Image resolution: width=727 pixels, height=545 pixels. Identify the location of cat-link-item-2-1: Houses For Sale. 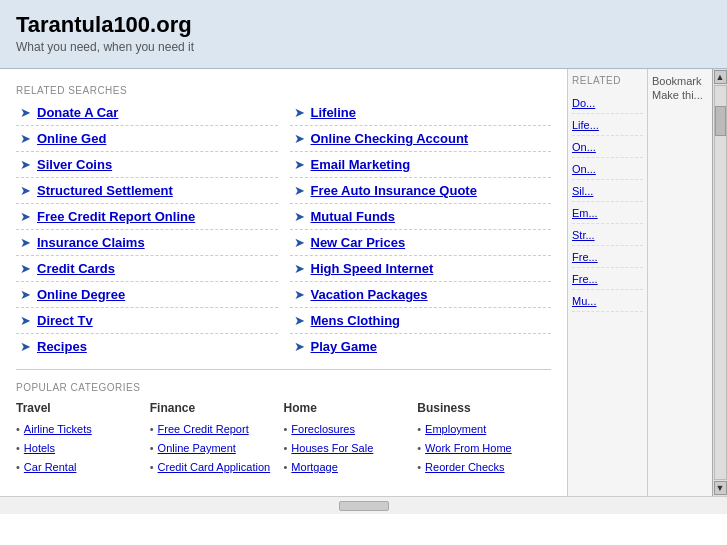
(351, 448).